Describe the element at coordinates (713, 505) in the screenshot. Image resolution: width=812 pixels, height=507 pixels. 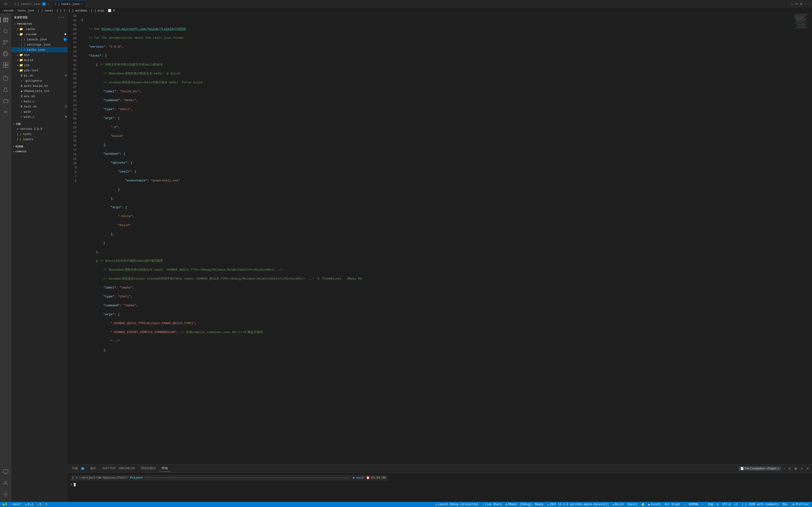
I see `status-spaces: 空格: 4` at that location.